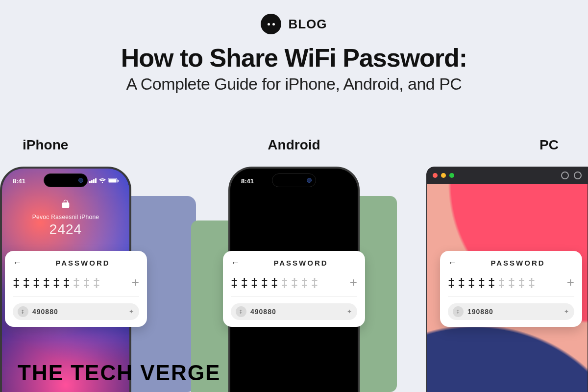 The width and height of the screenshot is (588, 392). Describe the element at coordinates (113, 181) in the screenshot. I see `battery-icon` at that location.